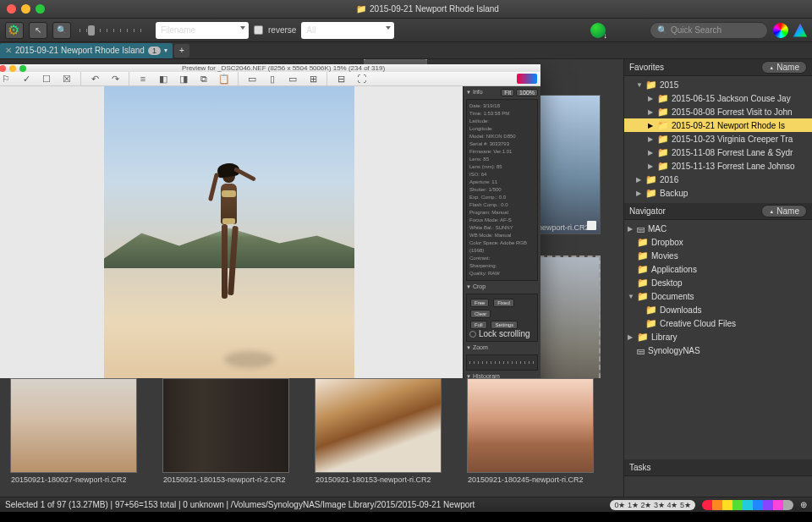 The width and height of the screenshot is (812, 522). What do you see at coordinates (182, 51) in the screenshot?
I see `add-tab-button: +` at bounding box center [182, 51].